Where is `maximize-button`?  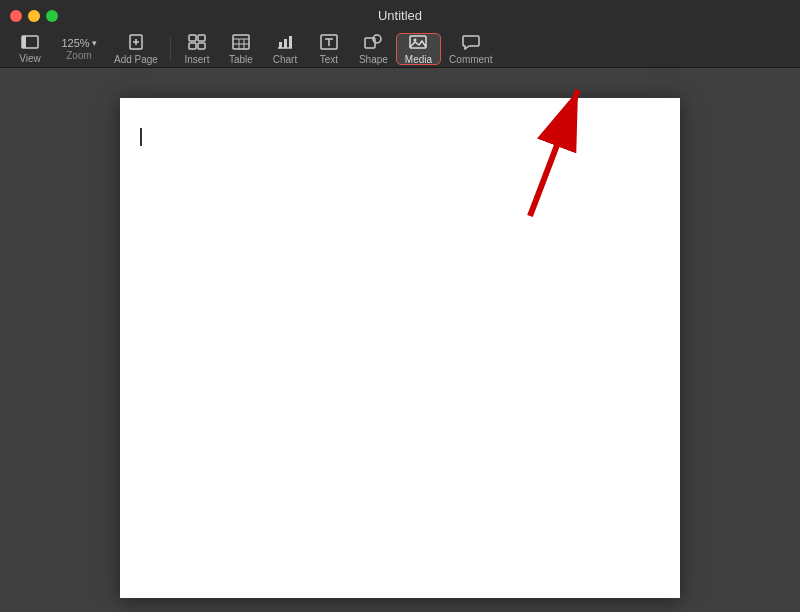 maximize-button is located at coordinates (52, 16).